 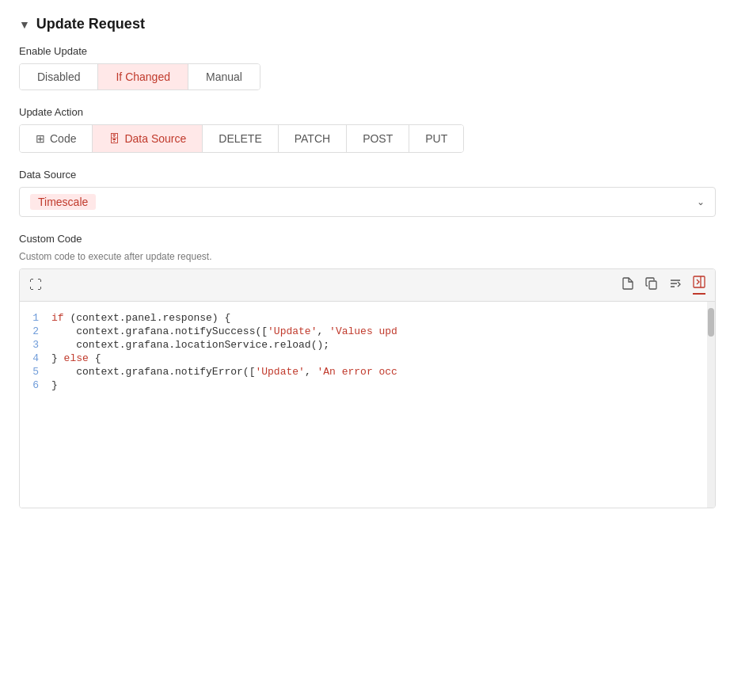 I want to click on line-num-6: 6, so click(x=36, y=385).